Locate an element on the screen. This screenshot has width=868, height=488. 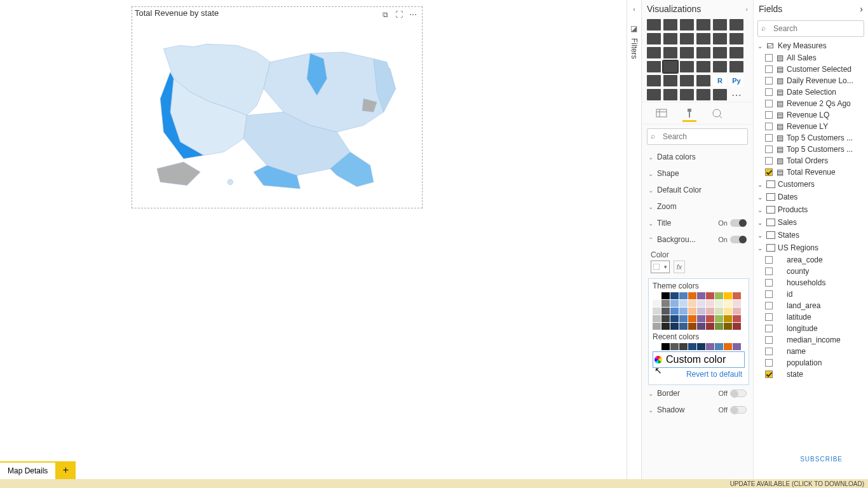
field-row: ▤All Sales is located at coordinates (811, 58).